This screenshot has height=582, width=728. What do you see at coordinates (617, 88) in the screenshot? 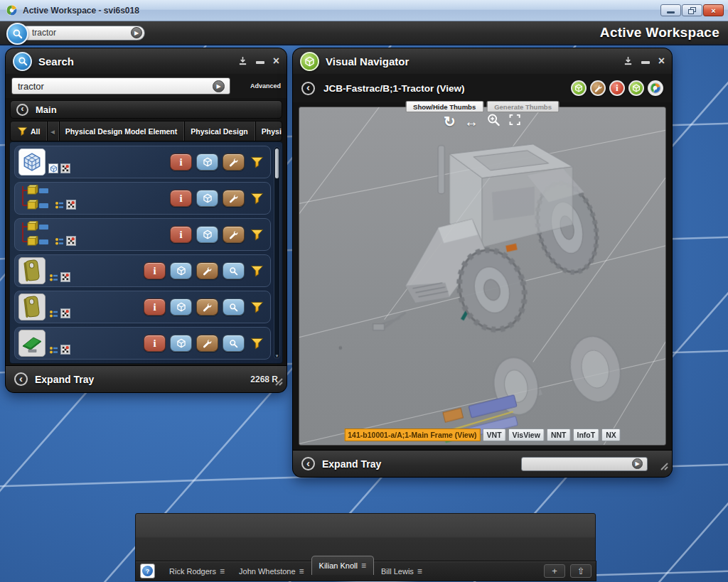
I see `info-icon: i` at bounding box center [617, 88].